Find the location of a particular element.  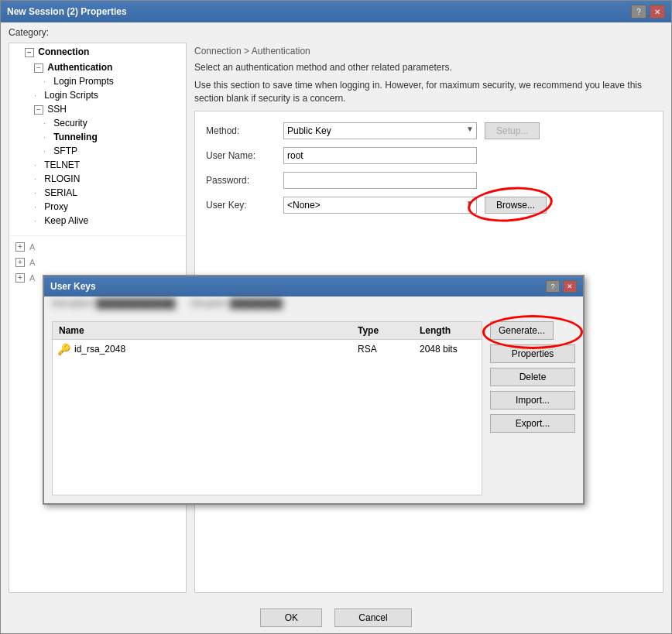

bottom-row: OK Cancel is located at coordinates (336, 617).